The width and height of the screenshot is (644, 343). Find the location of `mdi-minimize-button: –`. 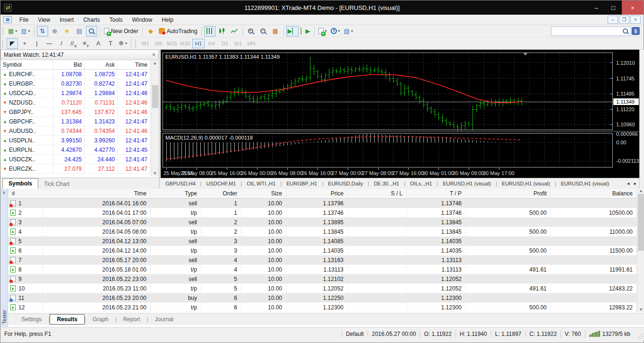

mdi-minimize-button: – is located at coordinates (613, 20).